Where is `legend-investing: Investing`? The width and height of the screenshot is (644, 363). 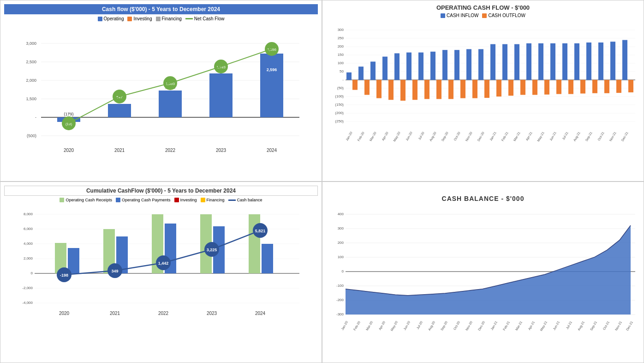 legend-investing: Investing is located at coordinates (139, 18).